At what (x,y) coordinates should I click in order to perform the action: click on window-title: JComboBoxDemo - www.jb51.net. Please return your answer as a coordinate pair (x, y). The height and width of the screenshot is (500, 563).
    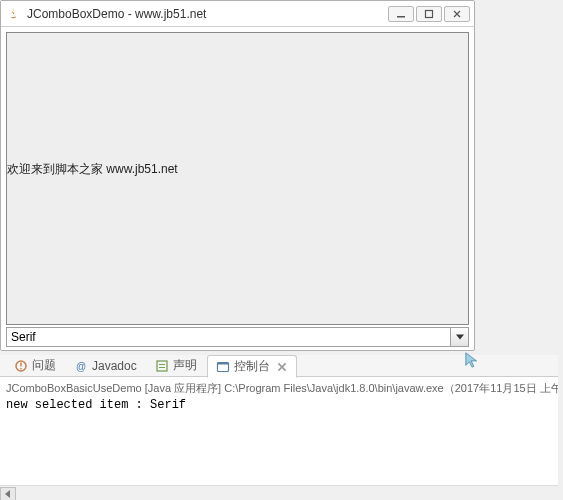
    Looking at the image, I should click on (208, 14).